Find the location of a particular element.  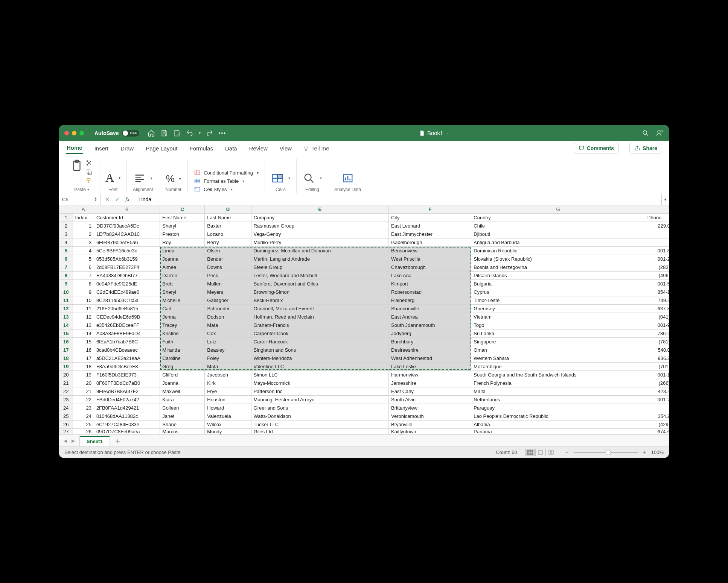

tab-home: Home is located at coordinates (75, 148).